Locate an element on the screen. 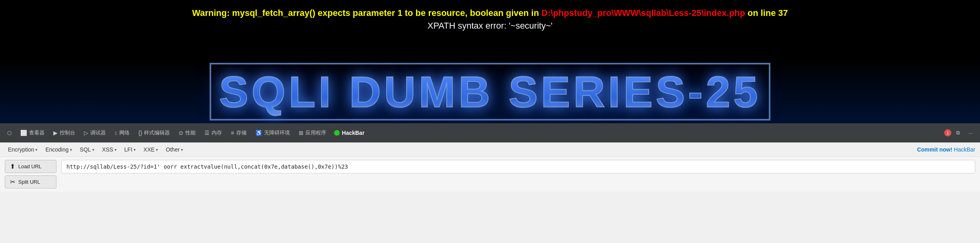  toolbar-performance-btn: ⊙ 性能 is located at coordinates (187, 133).